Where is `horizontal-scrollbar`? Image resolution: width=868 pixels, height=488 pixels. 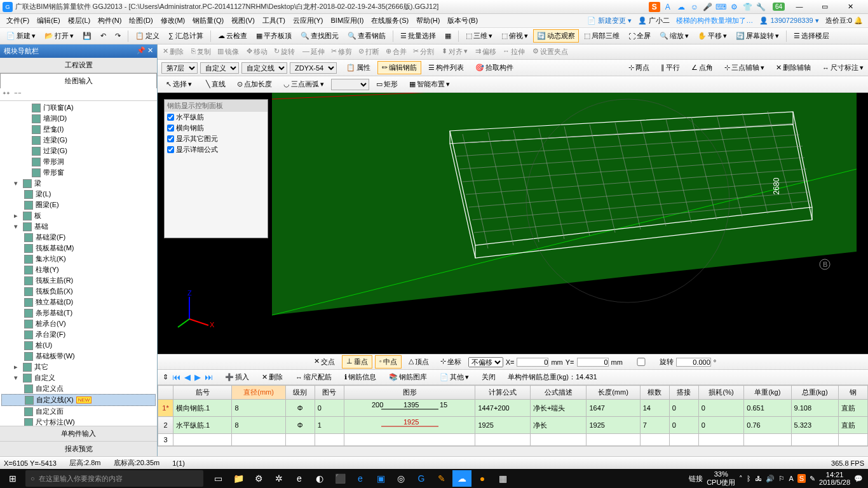
horizontal-scrollbar is located at coordinates (513, 451).